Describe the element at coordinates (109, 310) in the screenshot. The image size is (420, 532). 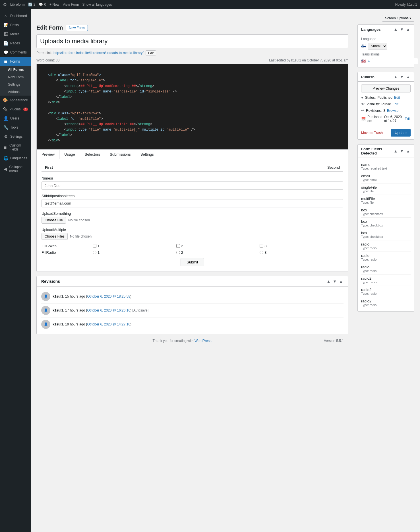
I see `revision-link-2: October 6, 2020 @ 16:26:16` at that location.